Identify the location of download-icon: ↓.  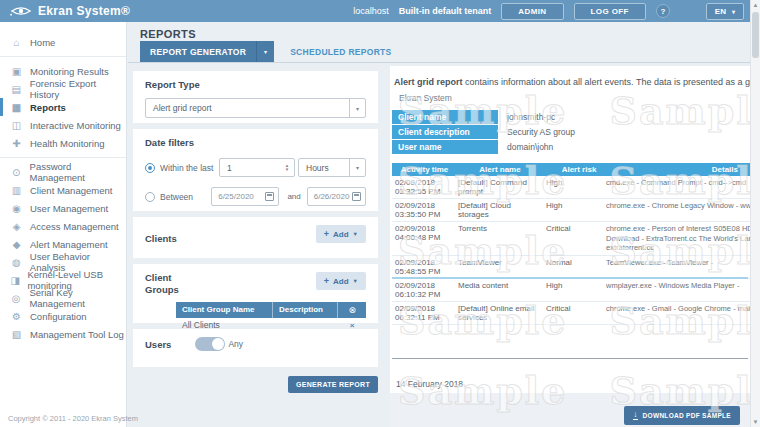
(635, 416).